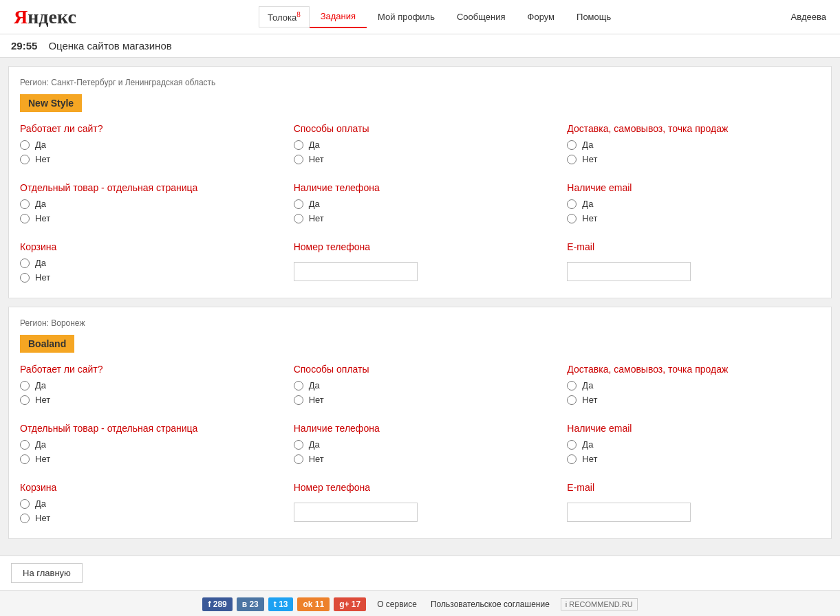 The image size is (840, 616). What do you see at coordinates (594, 16) in the screenshot?
I see `nav-tab-help: Помощь` at bounding box center [594, 16].